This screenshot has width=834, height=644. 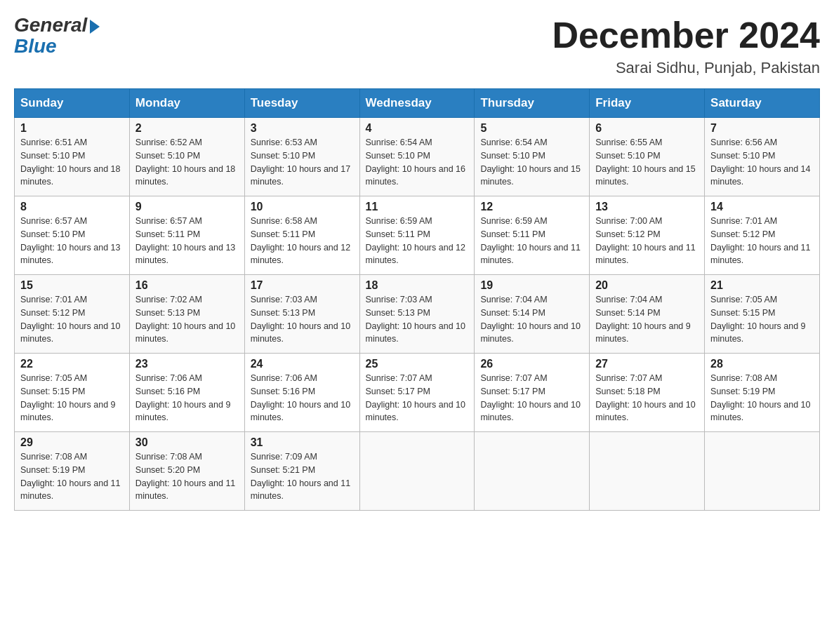 What do you see at coordinates (302, 128) in the screenshot?
I see `day-number: 3` at bounding box center [302, 128].